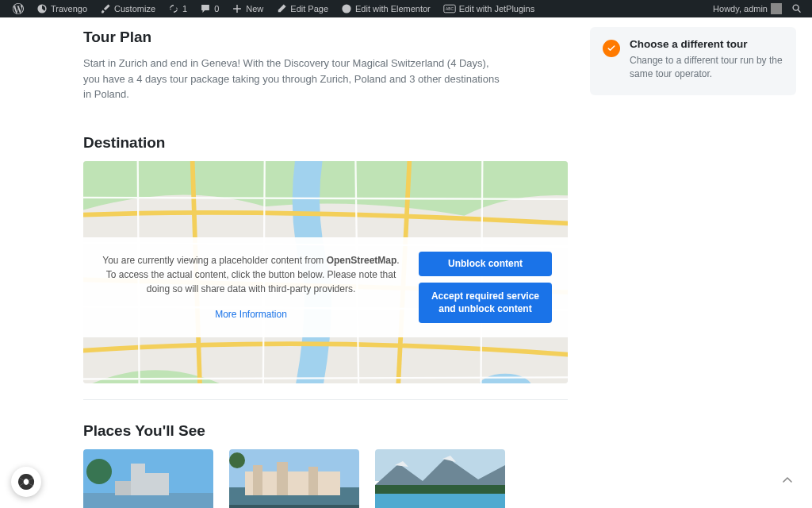 The width and height of the screenshot is (812, 508). What do you see at coordinates (135, 9) in the screenshot?
I see `customize-label: Customize` at bounding box center [135, 9].